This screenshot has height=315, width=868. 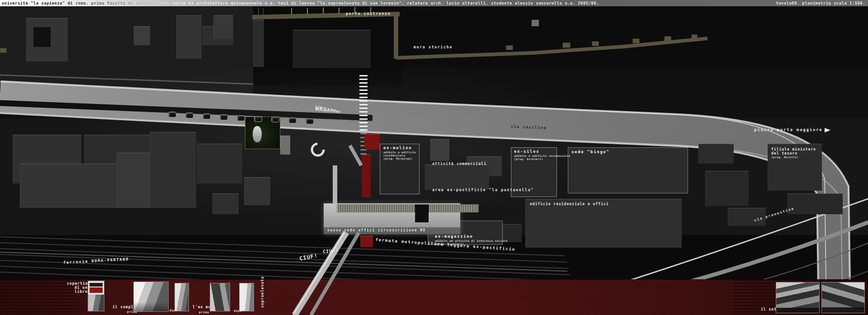 What do you see at coordinates (434, 4) in the screenshot?
I see `title-bar: università "la sapienza" di roma. prima …` at bounding box center [434, 4].